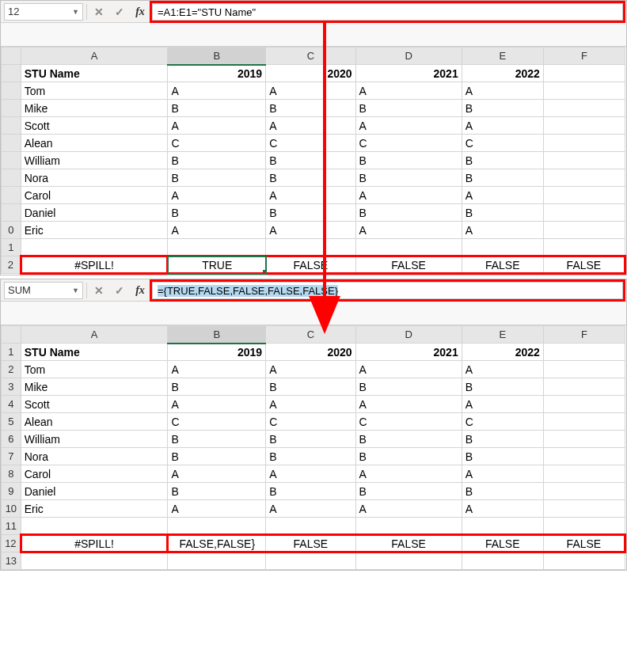  I want to click on cell: Eric, so click(94, 230).